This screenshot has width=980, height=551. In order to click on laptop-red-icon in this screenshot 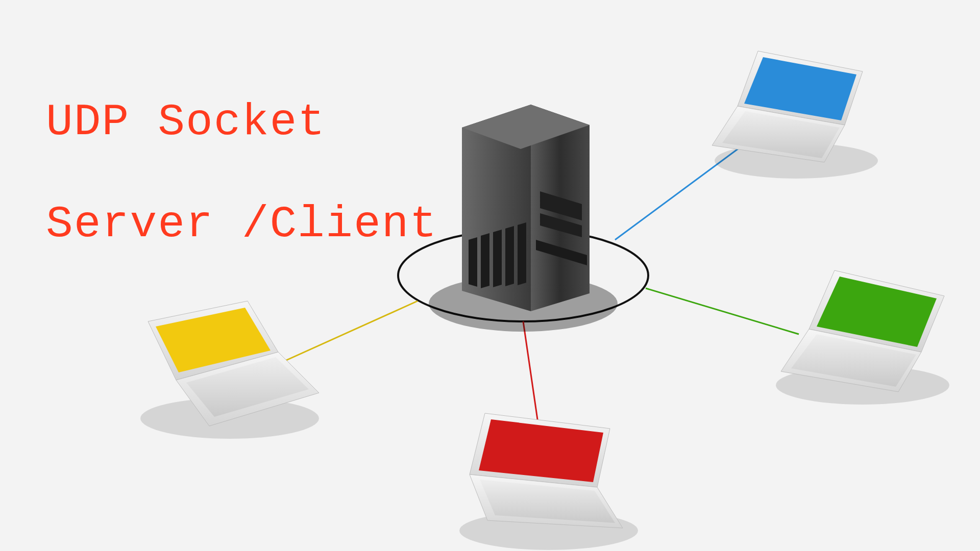, I will do `click(549, 482)`.